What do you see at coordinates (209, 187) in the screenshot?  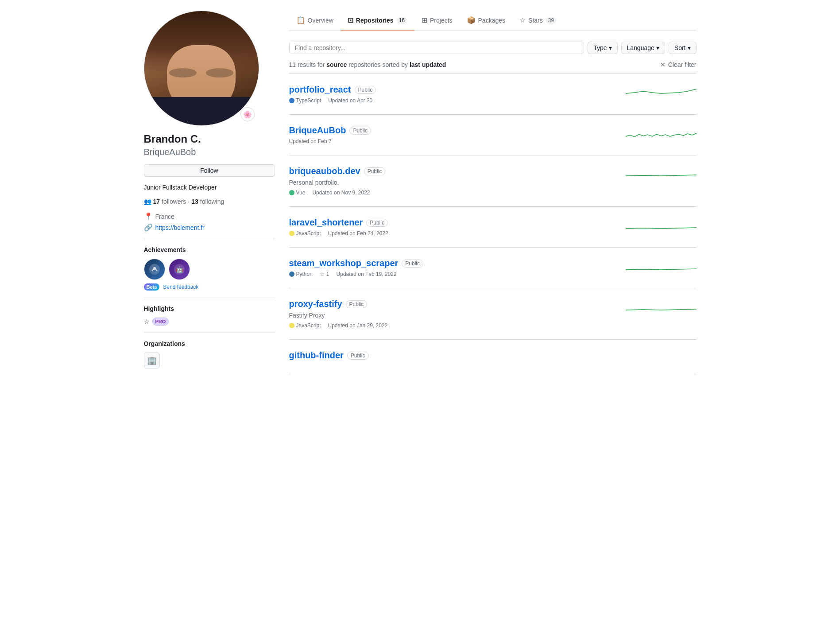 I see `user-bio: Junior Fullstack Developer` at bounding box center [209, 187].